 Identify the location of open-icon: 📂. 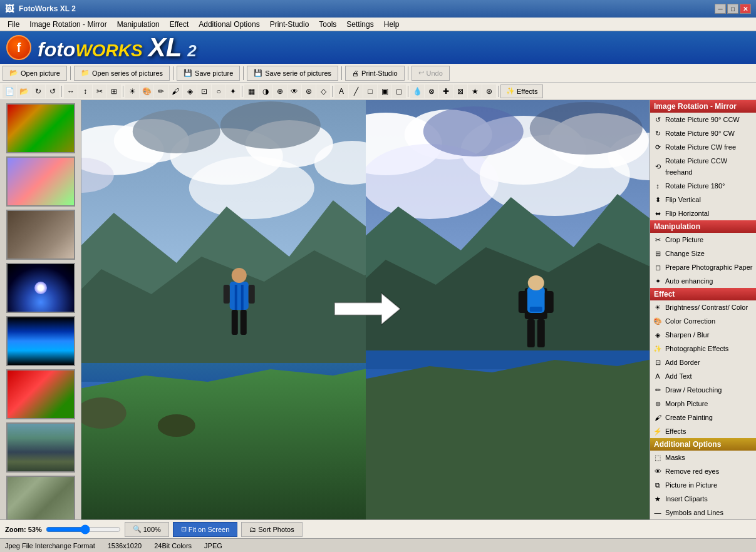
(24, 91).